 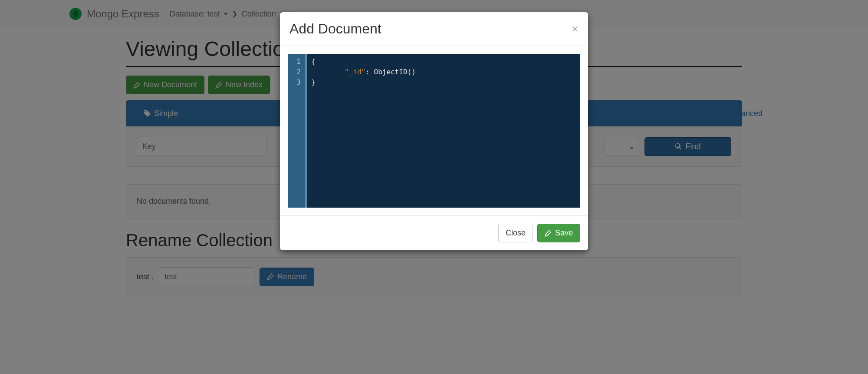 I want to click on close-icon: ×, so click(x=575, y=29).